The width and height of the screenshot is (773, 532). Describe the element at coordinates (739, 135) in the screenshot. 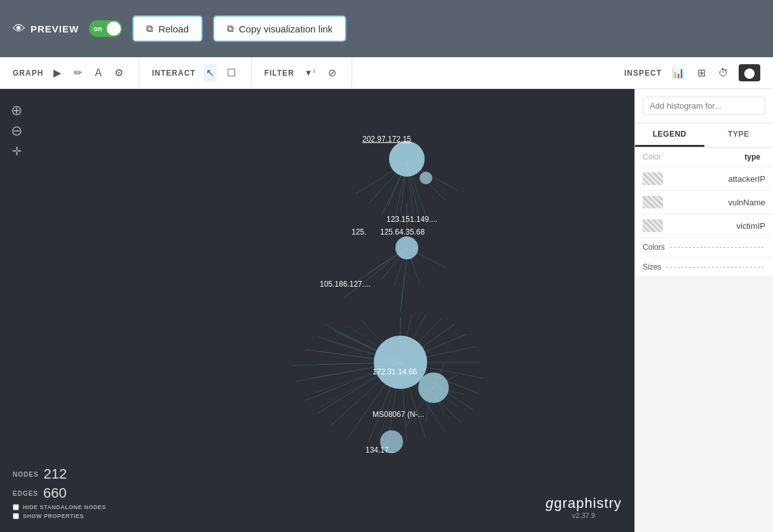

I see `tab-type: TYPE` at that location.